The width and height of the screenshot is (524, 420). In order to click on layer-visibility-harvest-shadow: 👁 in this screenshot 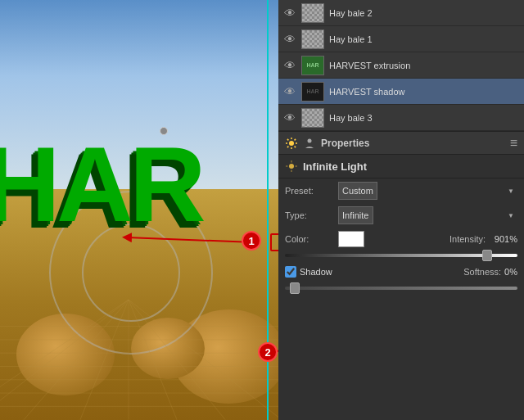, I will do `click(290, 92)`.